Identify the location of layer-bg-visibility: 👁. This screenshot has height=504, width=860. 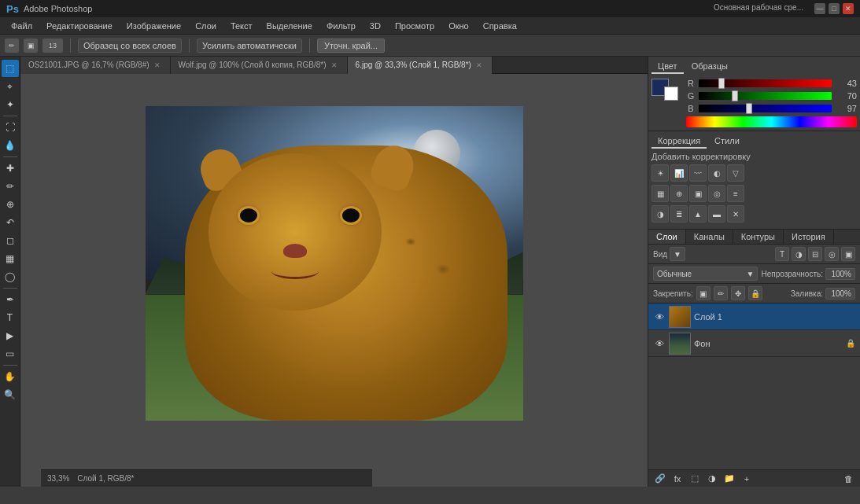
(659, 344).